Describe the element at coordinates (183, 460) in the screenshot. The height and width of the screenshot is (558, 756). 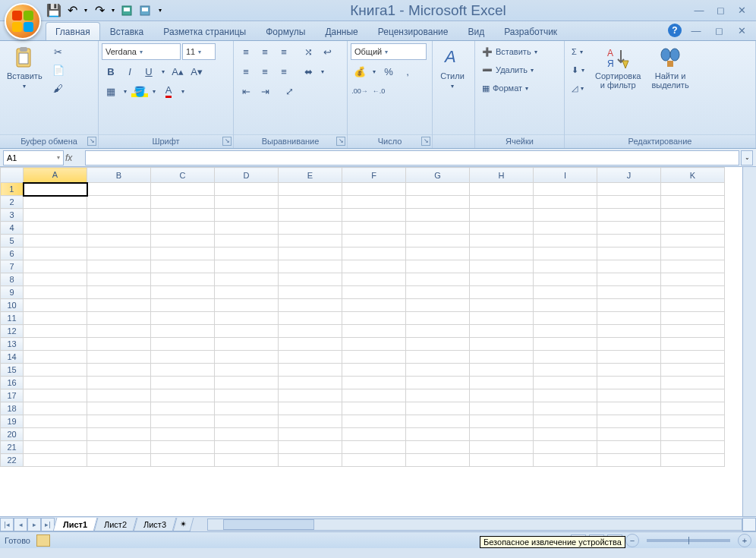
I see `cell-C22` at that location.